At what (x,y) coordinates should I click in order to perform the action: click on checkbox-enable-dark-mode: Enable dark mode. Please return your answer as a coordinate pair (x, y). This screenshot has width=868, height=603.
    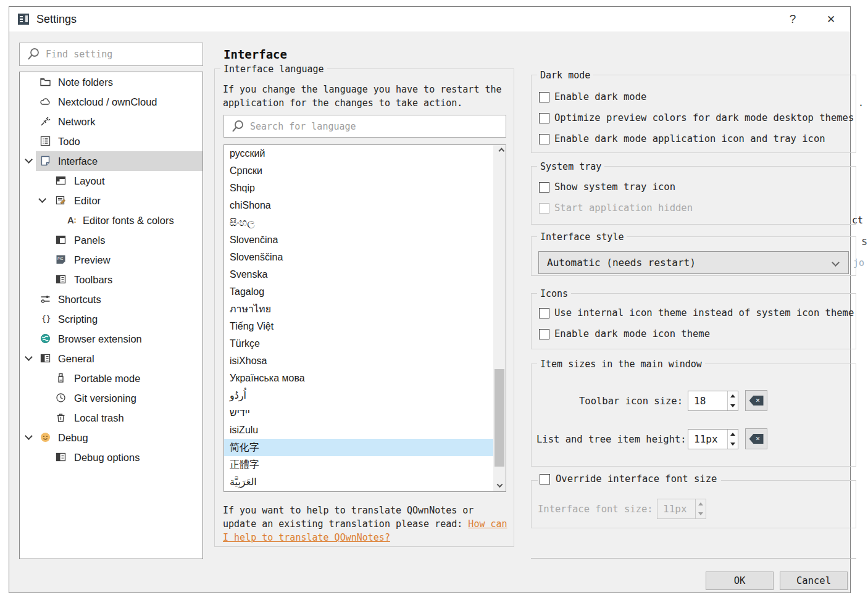
    Looking at the image, I should click on (593, 97).